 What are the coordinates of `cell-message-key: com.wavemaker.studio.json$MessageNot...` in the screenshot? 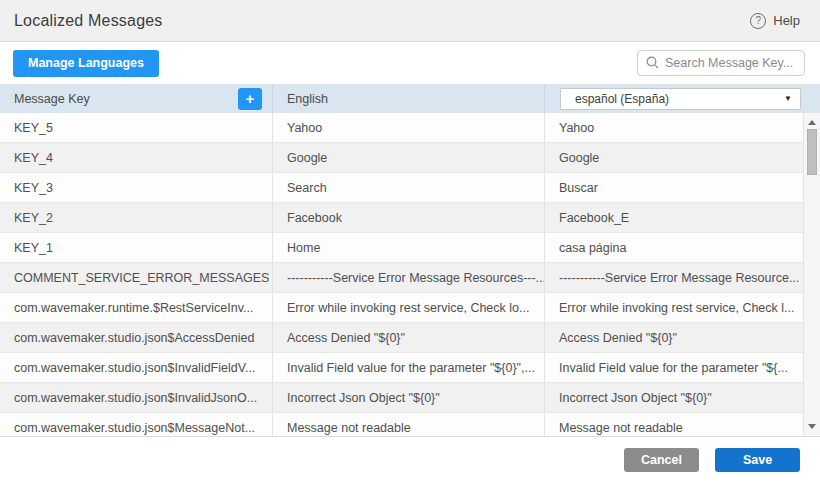 It's located at (136, 425).